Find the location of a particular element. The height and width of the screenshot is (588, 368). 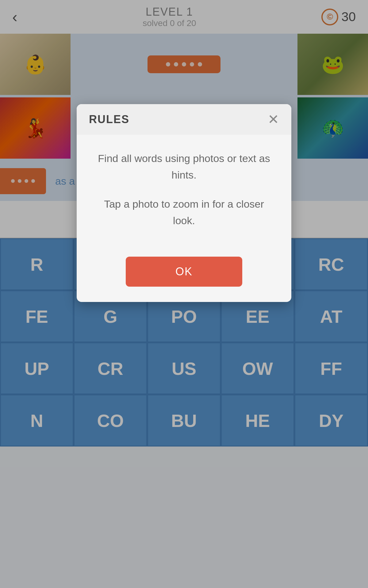

modal-text-1: Find all words using photos or text as h… is located at coordinates (184, 167).